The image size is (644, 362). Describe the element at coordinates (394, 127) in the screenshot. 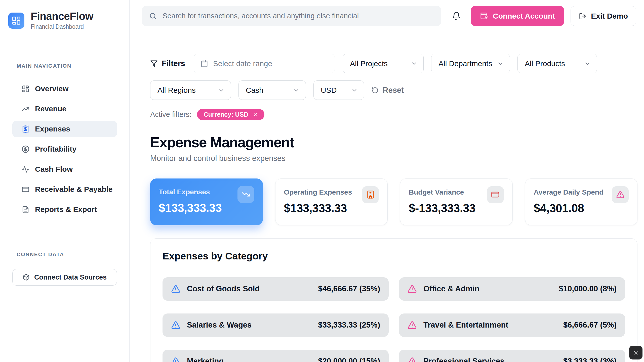

I see `section-divider` at that location.